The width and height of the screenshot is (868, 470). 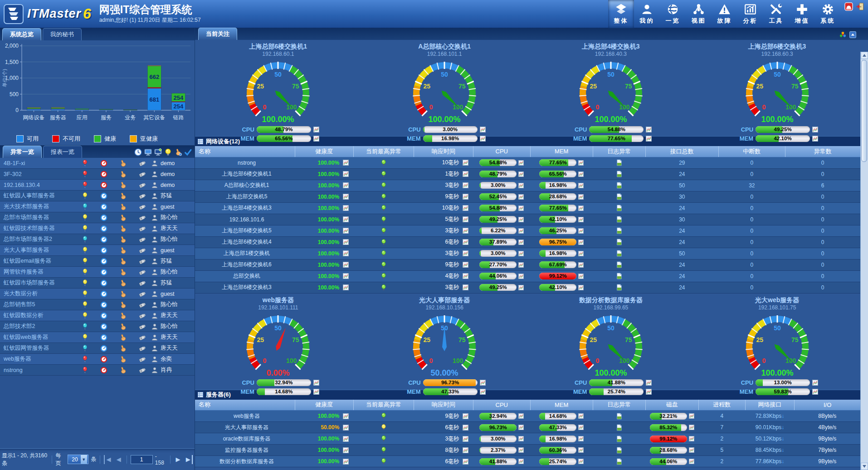 I want to click on device-name-link: 虹钦园数据分析, so click(x=38, y=316).